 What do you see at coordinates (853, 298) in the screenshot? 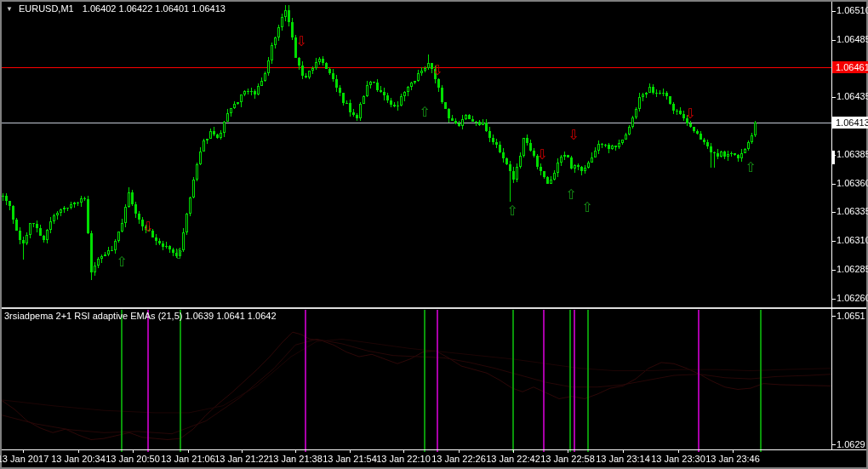
I see `price-axis-label: 1.06260` at bounding box center [853, 298].